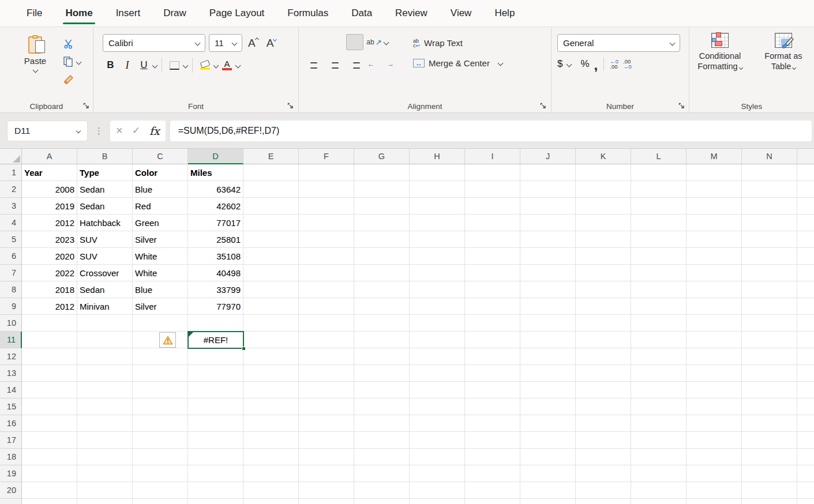 The height and width of the screenshot is (504, 814). I want to click on menu-tab-formulas: Formulas, so click(308, 13).